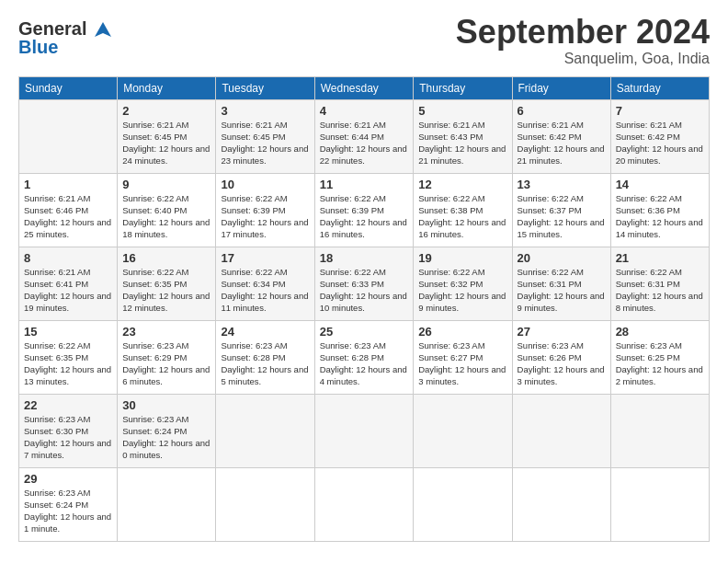  What do you see at coordinates (561, 210) in the screenshot?
I see `calendar-cell: 13 Sunrise: 6:22 AMSunset: 6:37 PMDaylig…` at bounding box center [561, 210].